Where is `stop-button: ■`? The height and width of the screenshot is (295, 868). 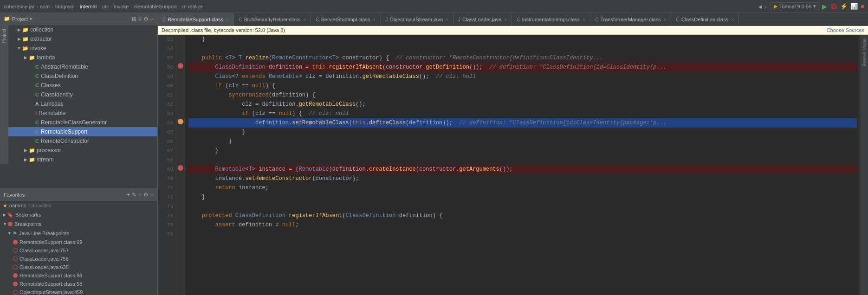
stop-button: ■ is located at coordinates (862, 6).